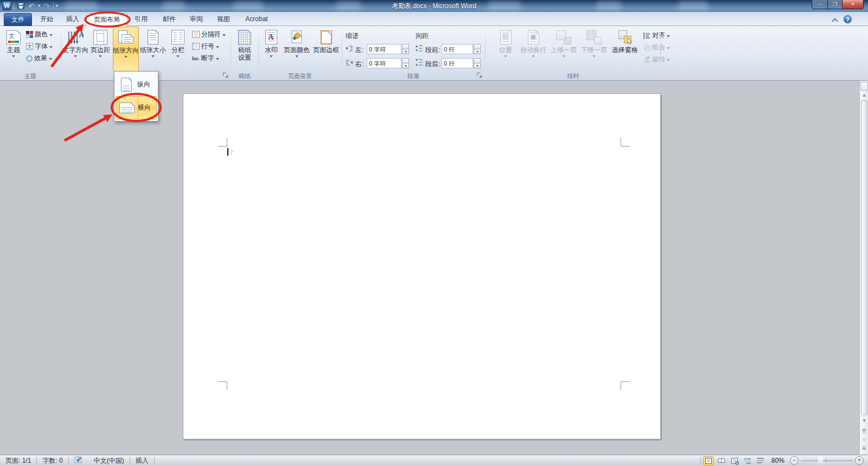 The image size is (868, 466). I want to click on tab-page-layout: 页面布局, so click(107, 20).